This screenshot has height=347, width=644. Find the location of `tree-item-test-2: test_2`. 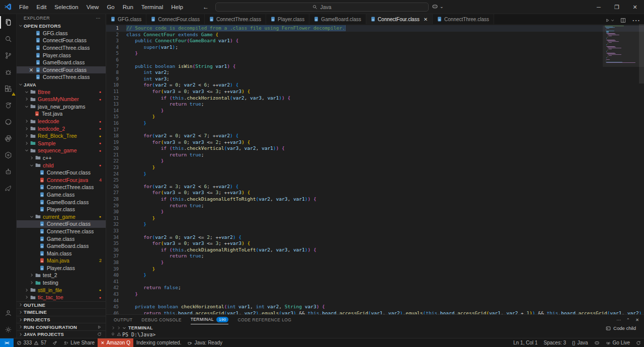

tree-item-test-2: test_2 is located at coordinates (61, 276).